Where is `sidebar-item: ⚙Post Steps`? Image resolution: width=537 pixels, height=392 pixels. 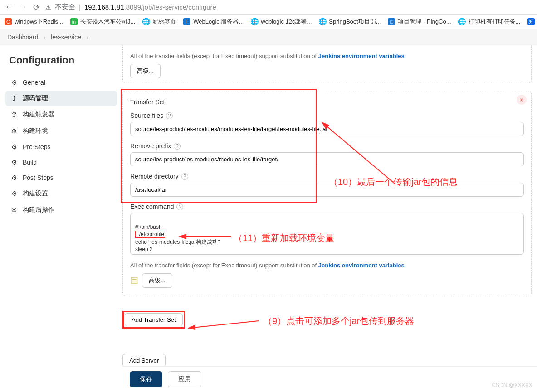
sidebar-item: ⚙Post Steps is located at coordinates (61, 178).